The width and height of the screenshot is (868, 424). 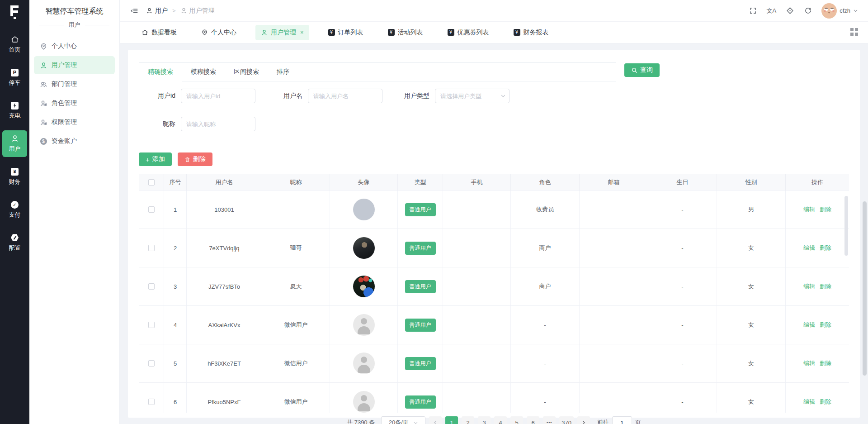 I want to click on query-button: 查询, so click(x=642, y=70).